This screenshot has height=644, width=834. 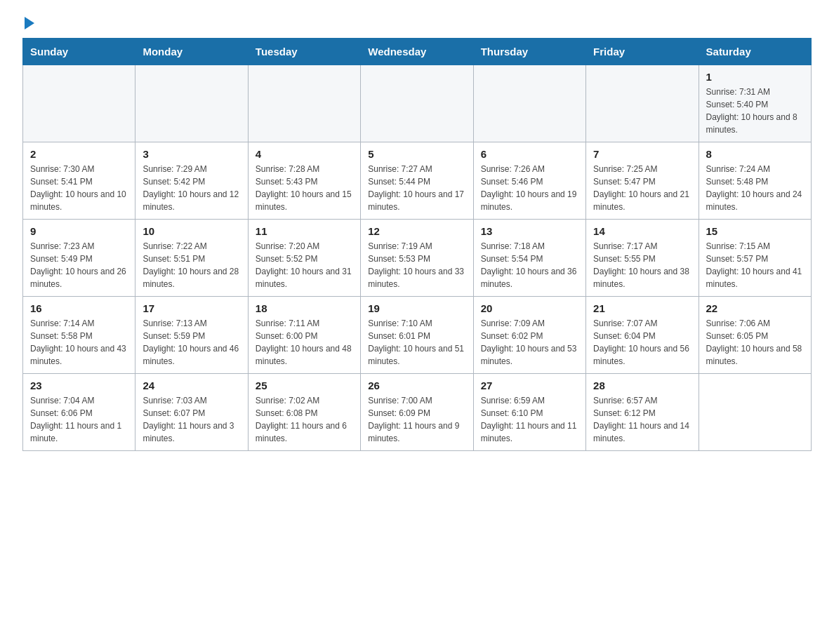 I want to click on calendar-cell: 10Sunrise: 7:22 AMSunset: 5:51 PMDayligh…, so click(x=192, y=258).